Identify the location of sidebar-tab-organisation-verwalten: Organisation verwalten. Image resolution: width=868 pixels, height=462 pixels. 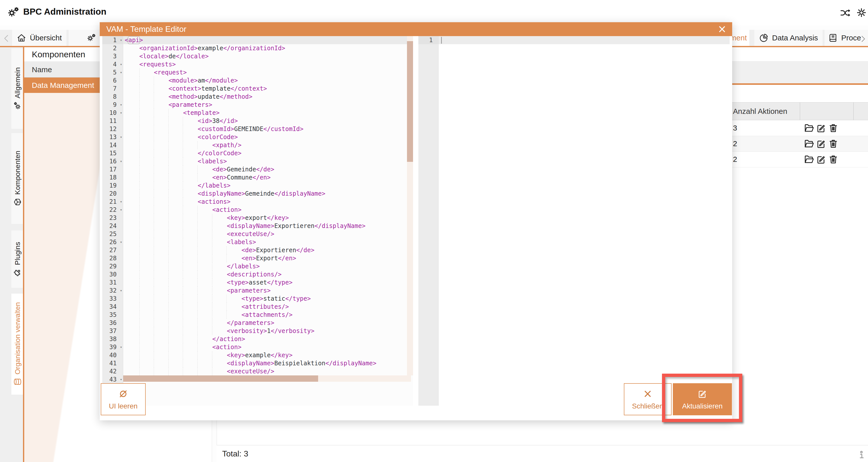
(18, 344).